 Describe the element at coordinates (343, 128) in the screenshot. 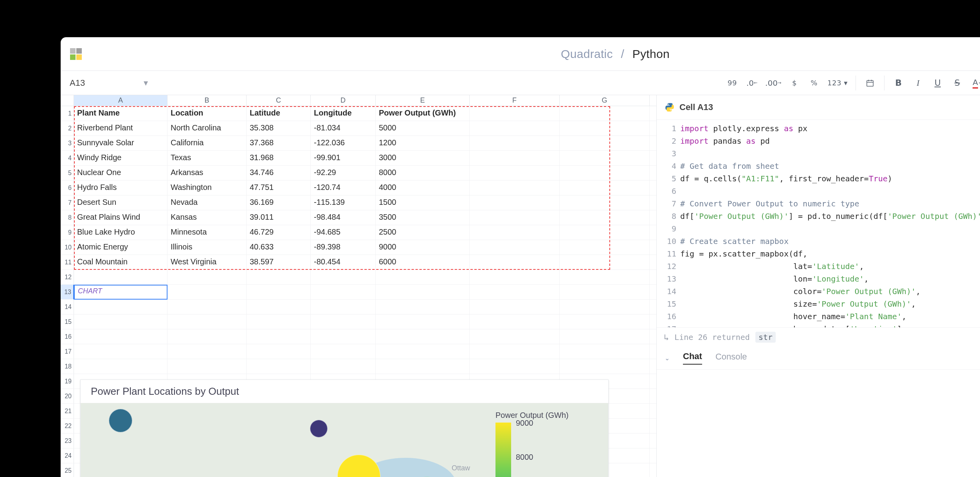

I see `cell: -81.034` at that location.